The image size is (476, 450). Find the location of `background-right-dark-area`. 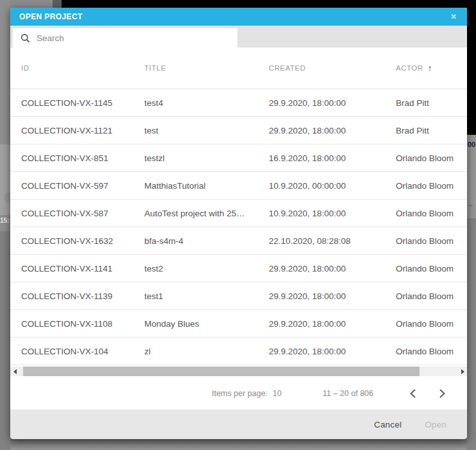

background-right-dark-area is located at coordinates (472, 67).